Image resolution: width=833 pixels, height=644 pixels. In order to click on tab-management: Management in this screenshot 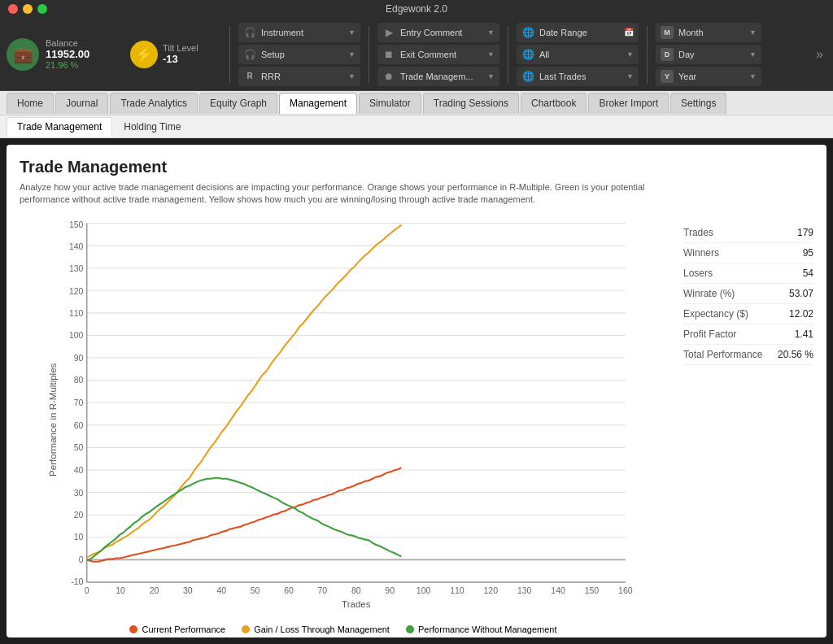, I will do `click(318, 103)`.